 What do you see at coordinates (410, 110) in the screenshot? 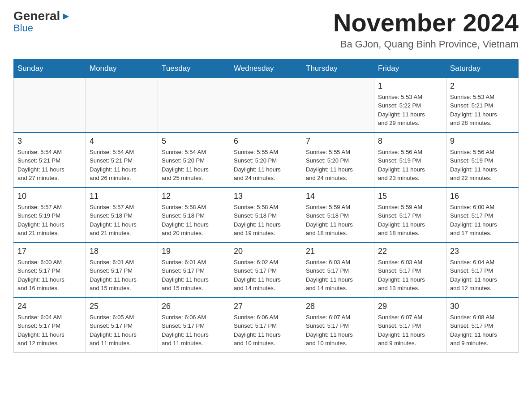
I see `day-info: Sunrise: 5:53 AMSunset: 5:22 PMDaylight:…` at bounding box center [410, 110].